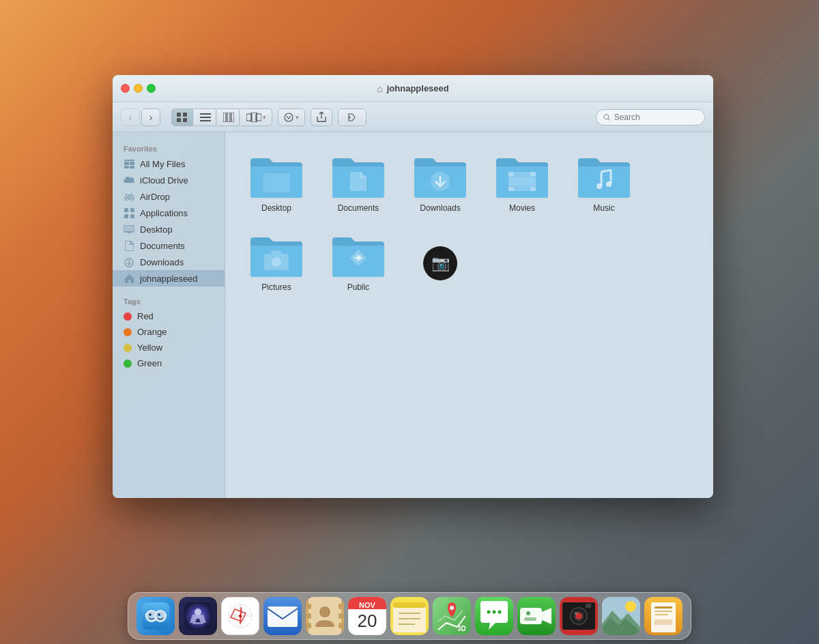 This screenshot has height=644, width=819. I want to click on sidebar-item-desktop: Desktop, so click(169, 229).